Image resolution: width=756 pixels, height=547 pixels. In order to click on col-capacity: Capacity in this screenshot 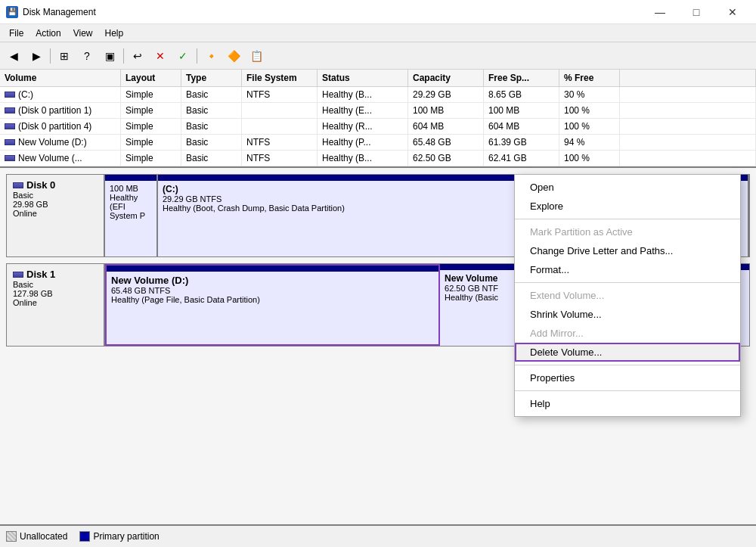, I will do `click(446, 78)`.